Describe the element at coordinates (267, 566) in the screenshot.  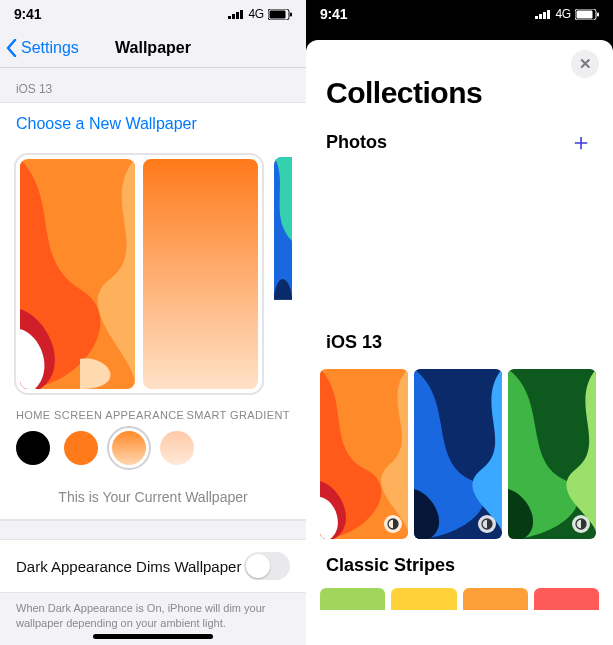
I see `dark-dims-toggle` at that location.